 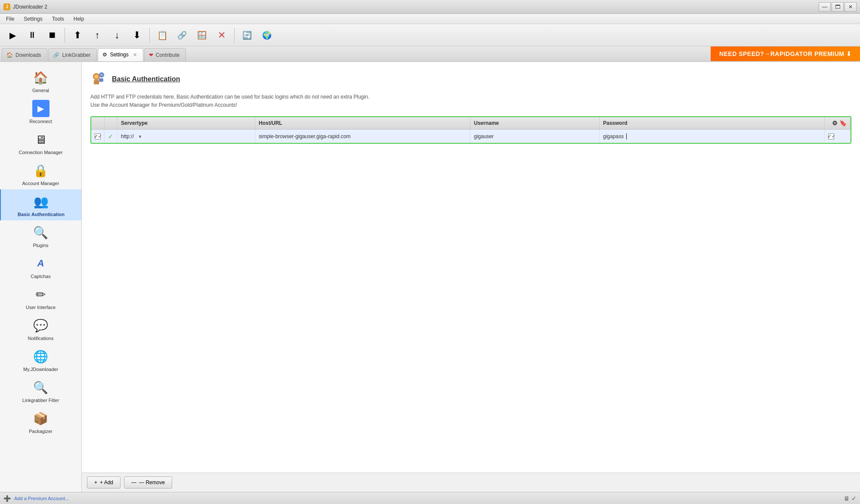 What do you see at coordinates (7, 498) in the screenshot?
I see `status-add-icon: ➕` at bounding box center [7, 498].